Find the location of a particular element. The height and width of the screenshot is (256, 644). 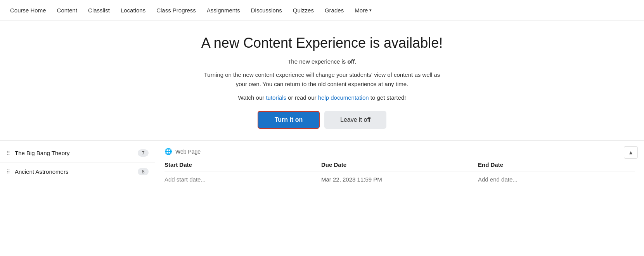

banner-heading: A new Content Experience is available! is located at coordinates (322, 43).